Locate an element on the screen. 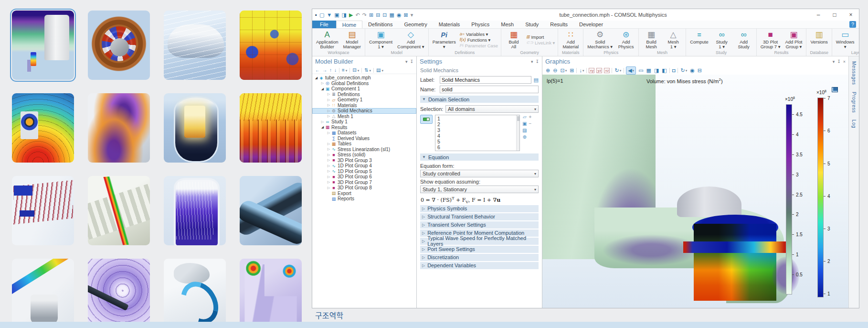 This screenshot has height=328, width=868. tree-item-1d-plot-group-5: ▷∿1D Plot Group 5 is located at coordinates (364, 172).